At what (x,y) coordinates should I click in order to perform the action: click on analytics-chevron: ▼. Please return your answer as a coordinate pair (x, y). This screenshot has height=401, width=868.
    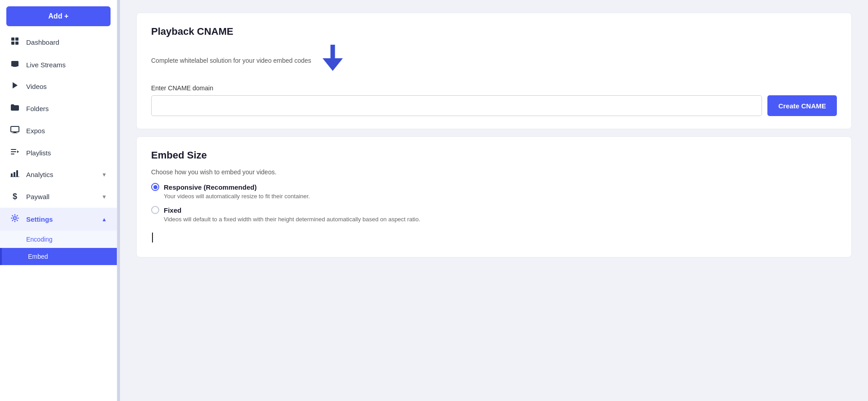
    Looking at the image, I should click on (104, 175).